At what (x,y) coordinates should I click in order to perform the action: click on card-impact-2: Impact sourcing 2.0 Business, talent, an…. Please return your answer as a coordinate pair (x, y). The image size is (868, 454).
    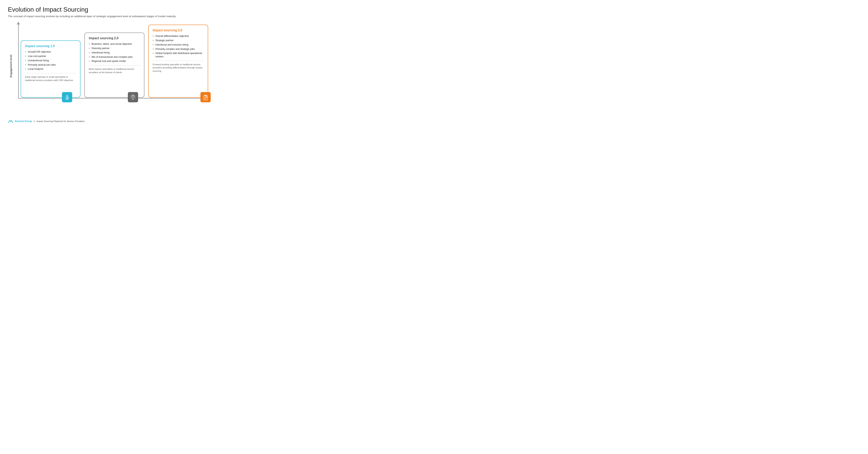
    Looking at the image, I should click on (115, 65).